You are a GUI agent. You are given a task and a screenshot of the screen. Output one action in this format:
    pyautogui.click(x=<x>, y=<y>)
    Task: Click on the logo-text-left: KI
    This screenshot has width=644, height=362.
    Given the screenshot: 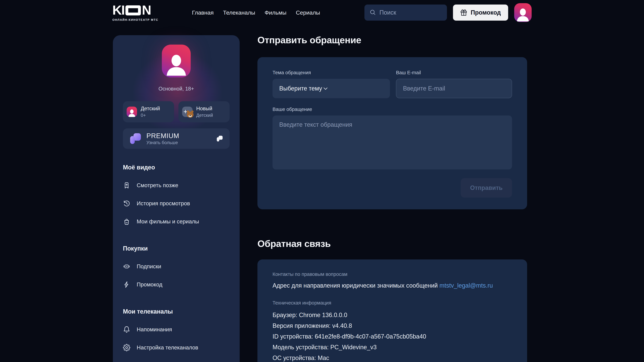 What is the action you would take?
    pyautogui.click(x=118, y=10)
    